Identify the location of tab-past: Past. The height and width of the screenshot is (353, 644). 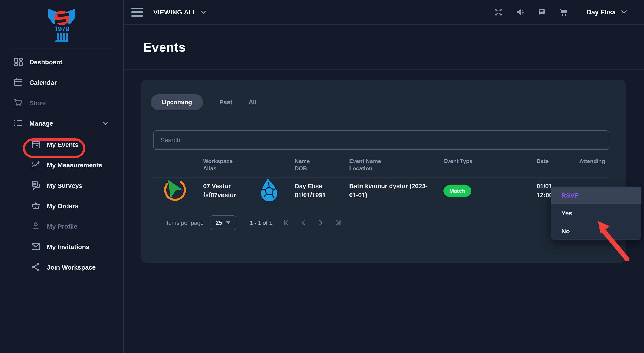
(226, 102).